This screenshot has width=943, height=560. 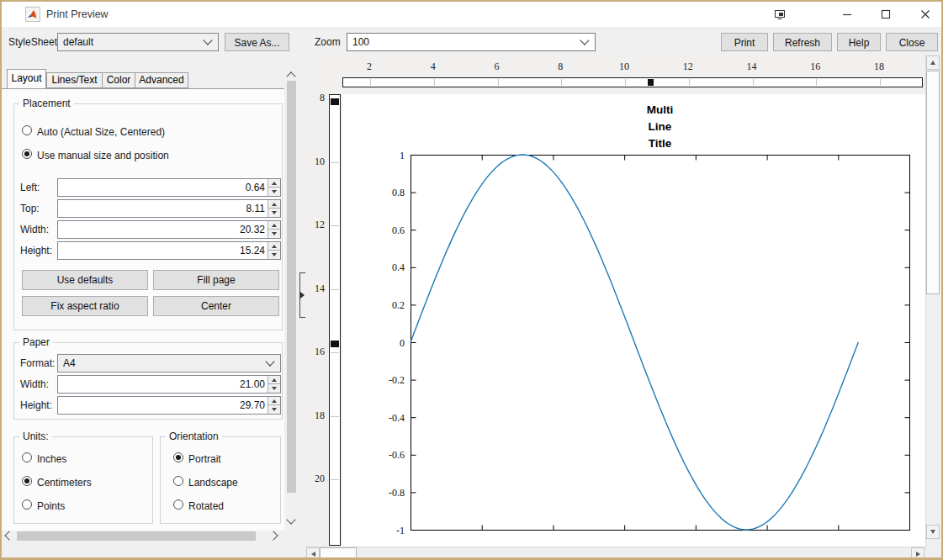 I want to click on height-field-spinner, so click(x=274, y=251).